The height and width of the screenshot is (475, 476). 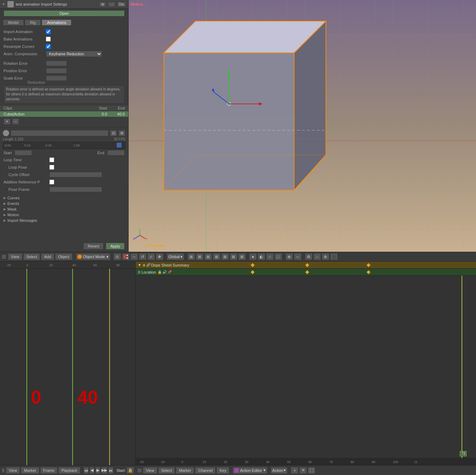 What do you see at coordinates (64, 204) in the screenshot?
I see `events-item: ▶ Events` at bounding box center [64, 204].